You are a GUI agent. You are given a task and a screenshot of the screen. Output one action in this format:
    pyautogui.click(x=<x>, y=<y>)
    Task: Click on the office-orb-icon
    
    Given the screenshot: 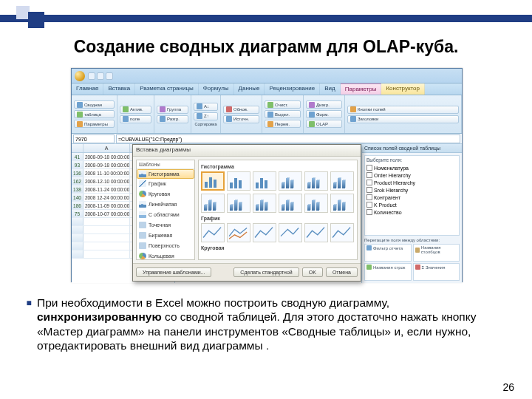 What is the action you would take?
    pyautogui.click(x=80, y=76)
    